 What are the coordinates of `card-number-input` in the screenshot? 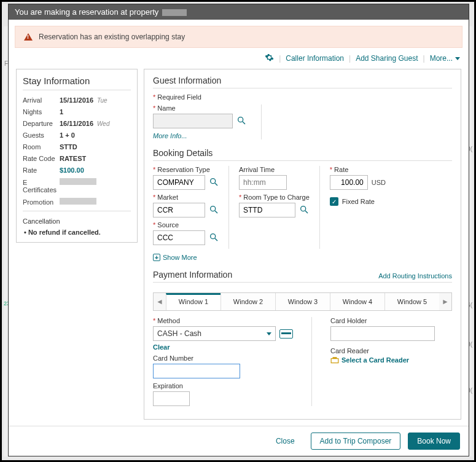 It's located at (197, 371).